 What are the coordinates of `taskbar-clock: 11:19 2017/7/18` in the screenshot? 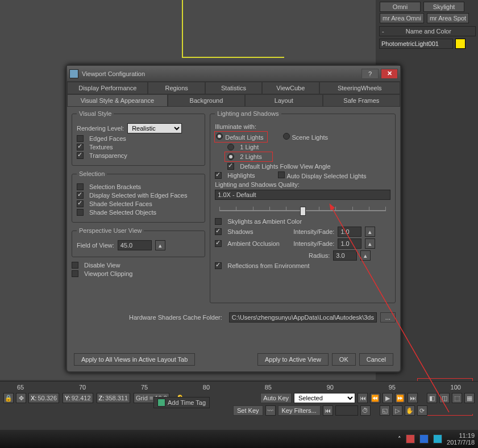 It's located at (460, 439).